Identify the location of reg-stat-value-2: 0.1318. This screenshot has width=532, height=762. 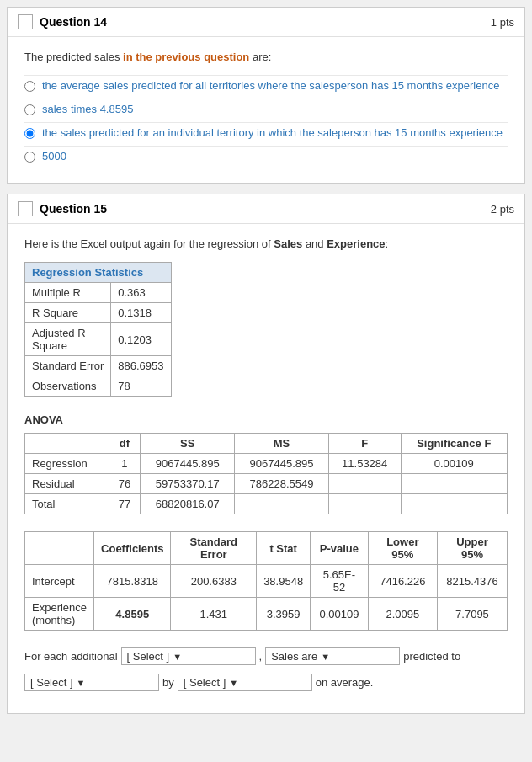
(141, 313).